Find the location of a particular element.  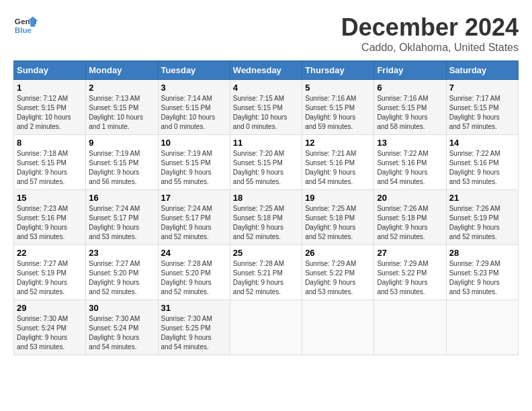

month-title: December 2024 is located at coordinates (430, 28).